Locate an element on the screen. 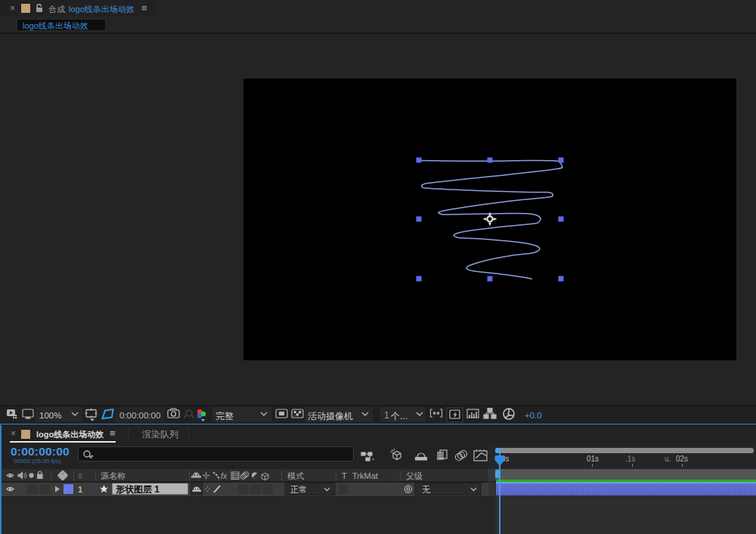 The width and height of the screenshot is (756, 534). svg-text: 正常 is located at coordinates (299, 489).